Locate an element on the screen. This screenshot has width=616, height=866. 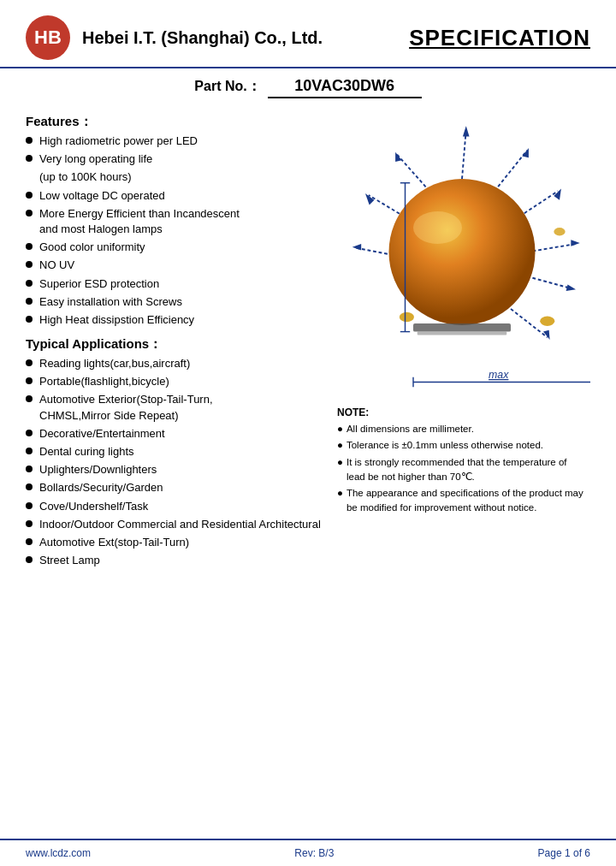
list-item: NO UV is located at coordinates (175, 265).